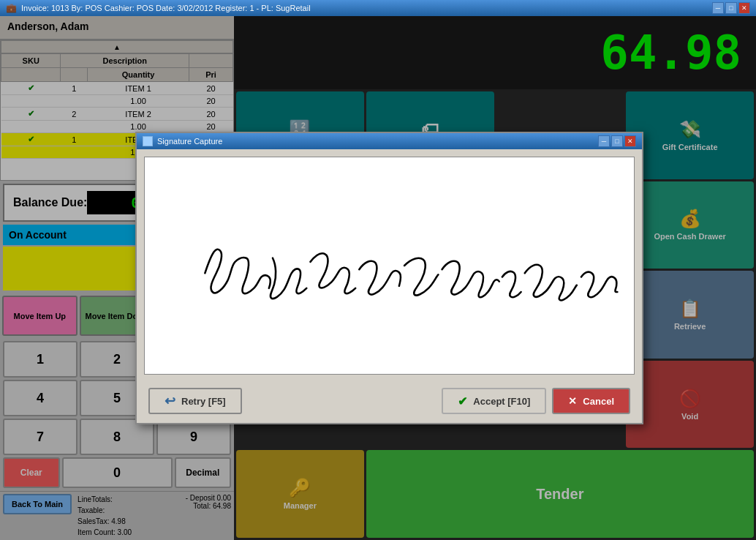  Describe the element at coordinates (572, 401) in the screenshot. I see `cancel-x-icon: ✕` at that location.